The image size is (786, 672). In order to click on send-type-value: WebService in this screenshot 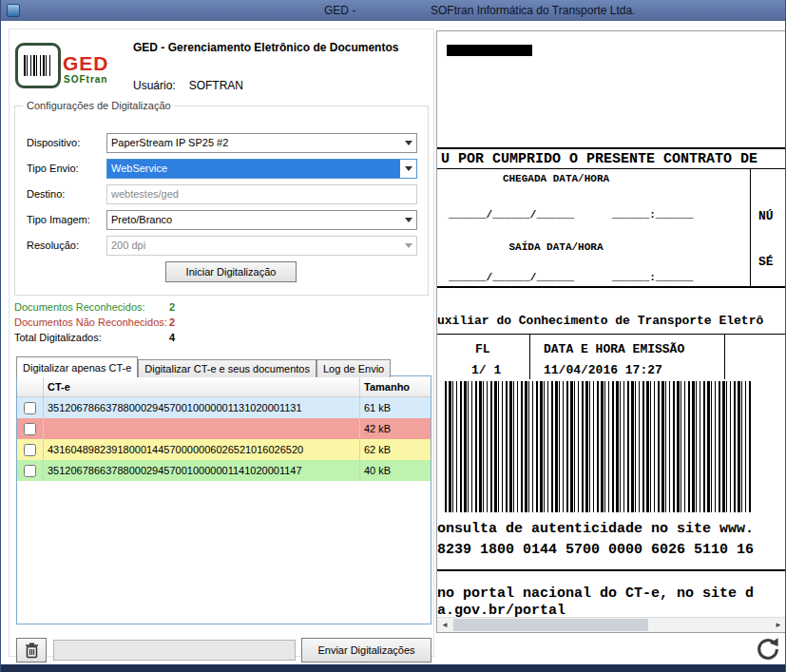, I will do `click(254, 169)`.